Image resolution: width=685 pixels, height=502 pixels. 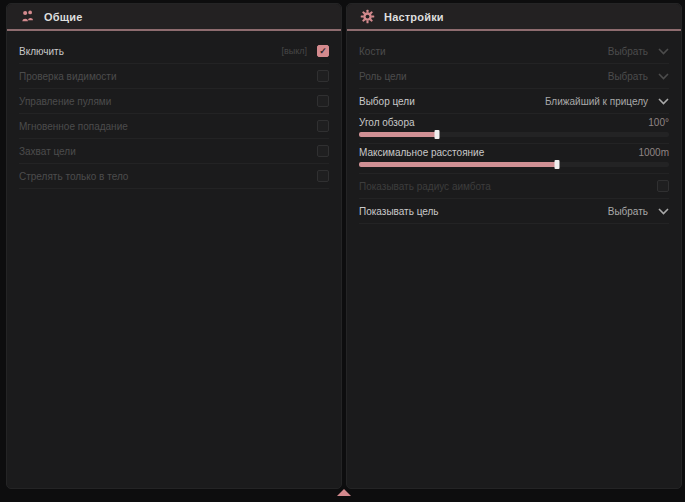 What do you see at coordinates (654, 152) in the screenshot?
I see `slider-value: 1000m` at bounding box center [654, 152].